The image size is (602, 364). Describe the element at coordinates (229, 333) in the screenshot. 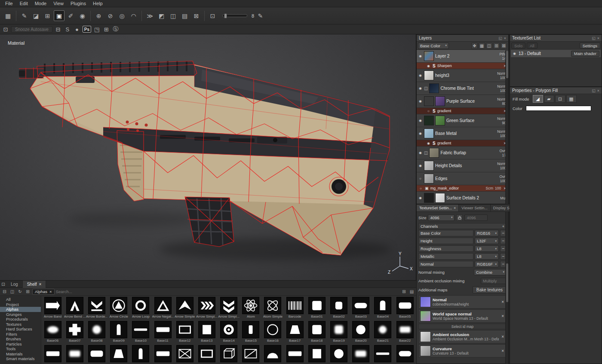

I see `shelf-item: Base14` at that location.